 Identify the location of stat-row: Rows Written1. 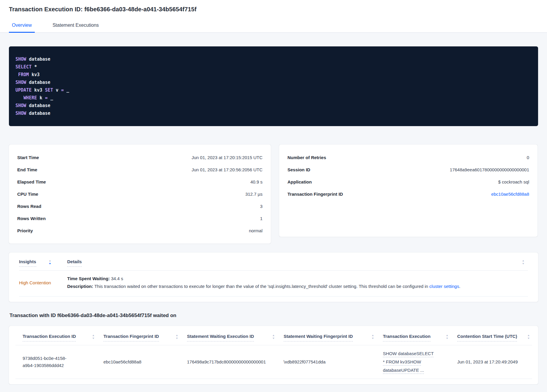
(140, 218).